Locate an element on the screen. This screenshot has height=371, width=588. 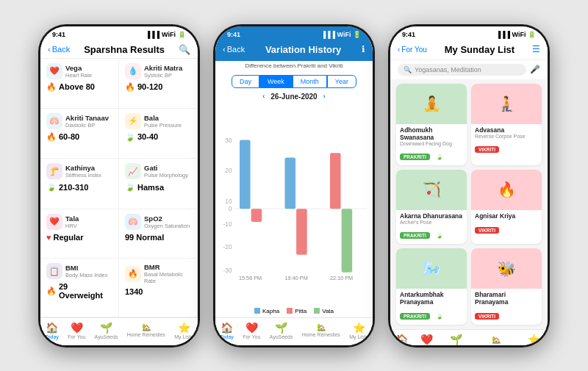
gati-value: 🍃 Hamsa is located at coordinates (158, 187).